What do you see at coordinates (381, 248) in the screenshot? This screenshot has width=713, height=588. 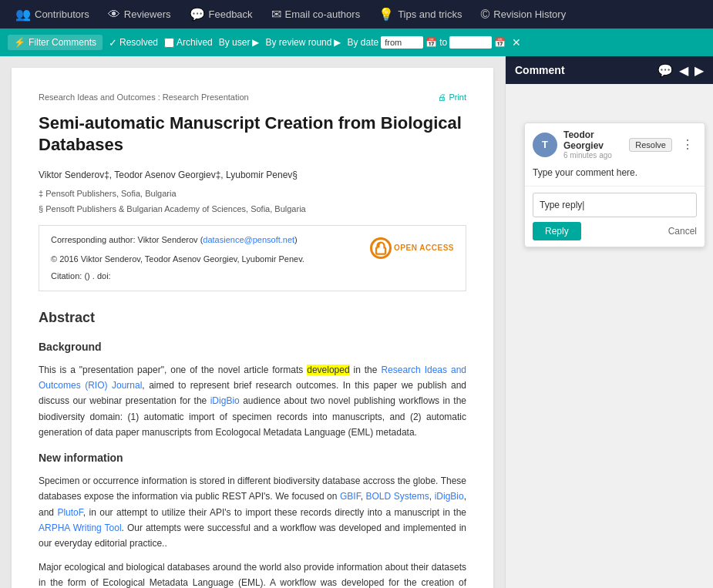 I see `open-access-icon` at bounding box center [381, 248].